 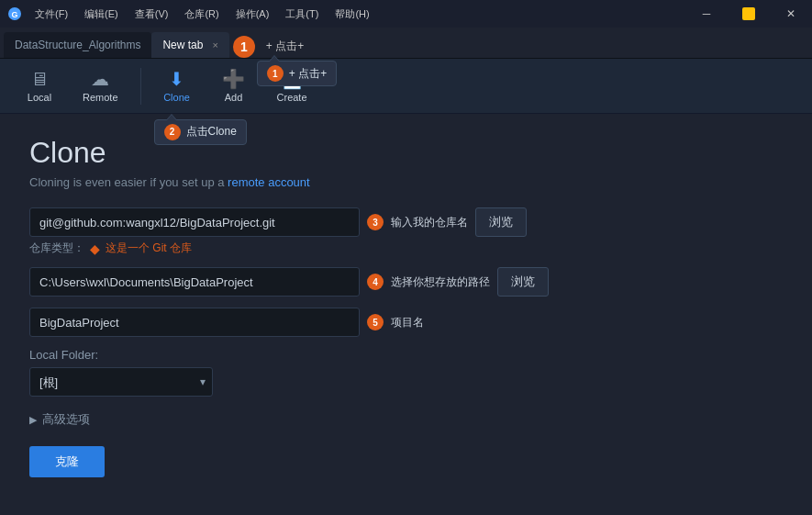 What do you see at coordinates (275, 73) in the screenshot?
I see `step1-badge: 1` at bounding box center [275, 73].